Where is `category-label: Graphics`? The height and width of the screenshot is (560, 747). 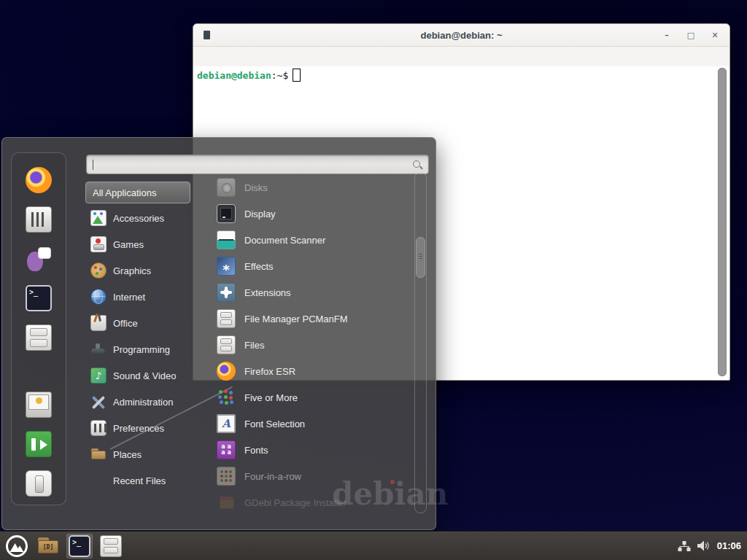 category-label: Graphics is located at coordinates (132, 271).